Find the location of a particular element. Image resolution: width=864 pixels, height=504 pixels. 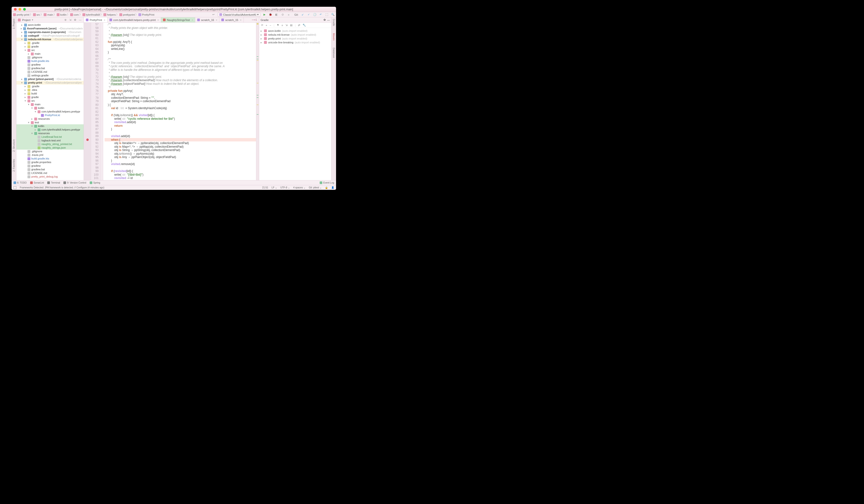

tree-row: ▾ pretty-print ~/Documents/code/personal… is located at coordinates (50, 83).